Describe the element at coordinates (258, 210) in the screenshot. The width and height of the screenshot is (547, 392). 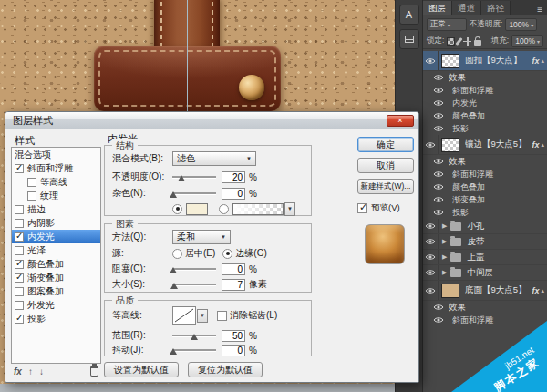
I see `gradient-picker` at that location.